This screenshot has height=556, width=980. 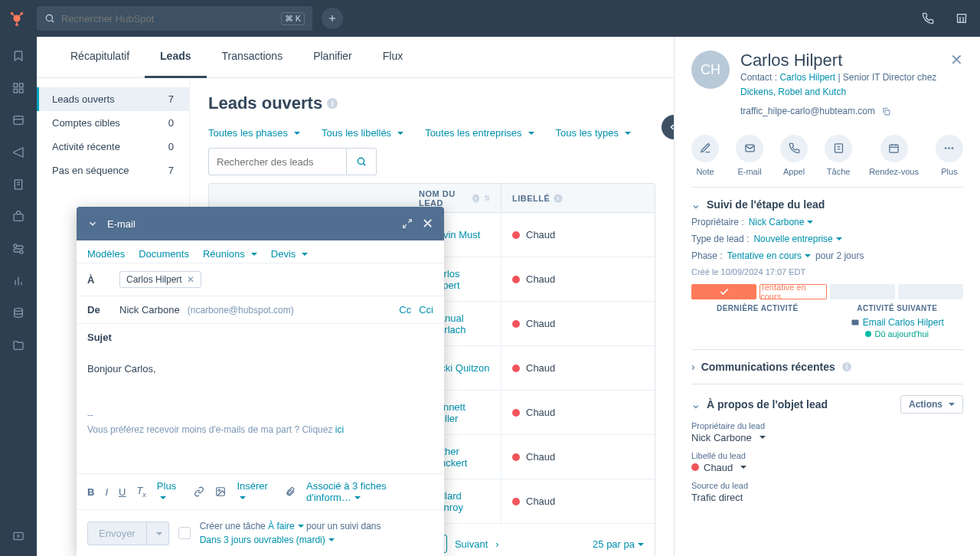 What do you see at coordinates (106, 254) in the screenshot?
I see `tab-templates: Modèles` at bounding box center [106, 254].